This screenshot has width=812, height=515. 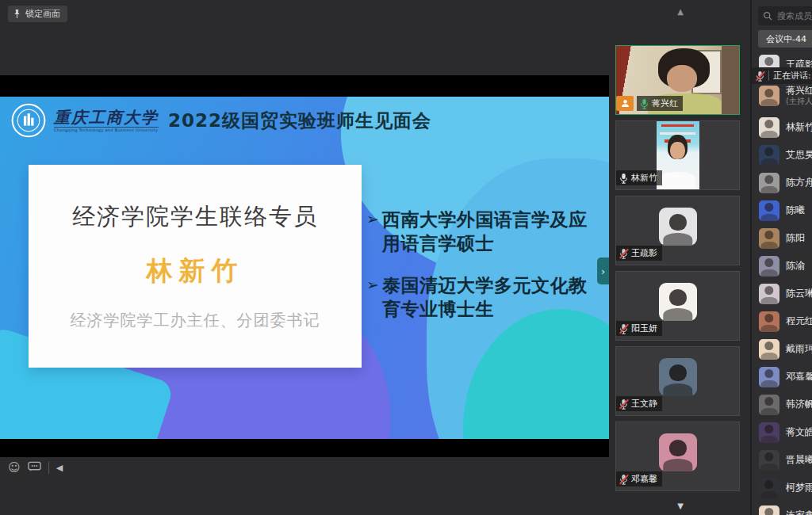 I want to click on bullet-text: 西南大学外国语言学及应用语言学硕士, so click(x=493, y=231).